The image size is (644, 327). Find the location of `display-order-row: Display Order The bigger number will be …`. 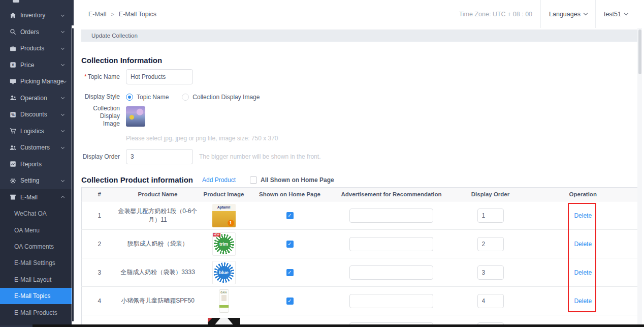

display-order-row: Display Order The bigger number will be … is located at coordinates (360, 157).